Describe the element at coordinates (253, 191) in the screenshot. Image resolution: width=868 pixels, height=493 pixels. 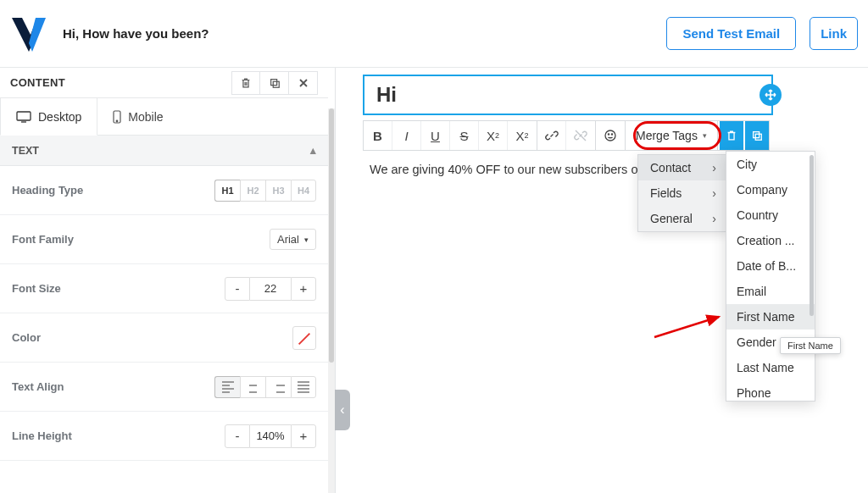
I see `heading-h2-option: H2` at that location.